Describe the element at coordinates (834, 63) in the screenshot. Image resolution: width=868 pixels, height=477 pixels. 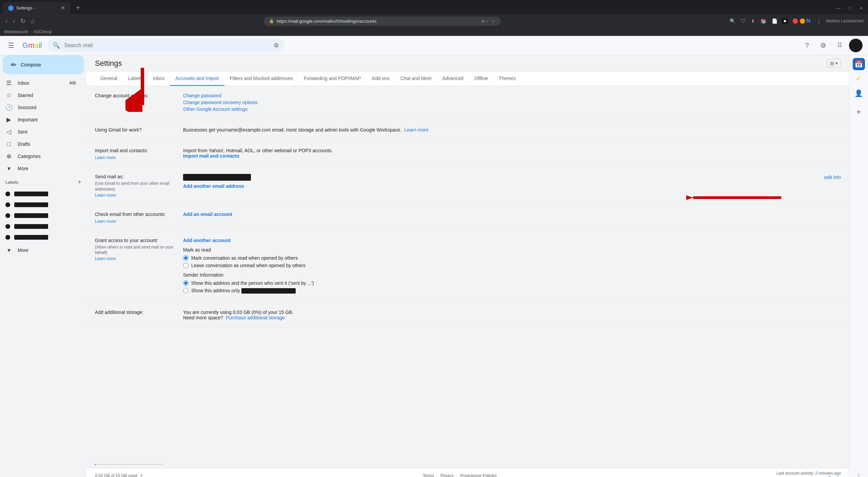
I see `view-toggle-button: ▤ ▾` at that location.